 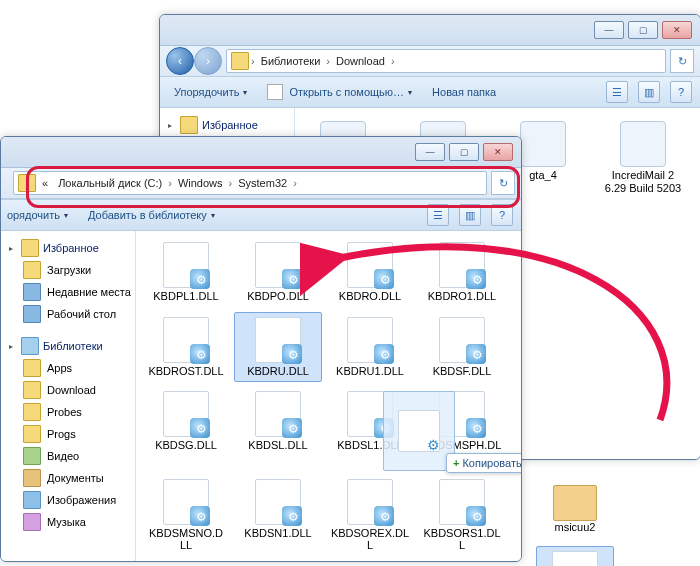 I want to click on file-item-d3dx9: d3dx9_43.dll, so click(x=575, y=556).